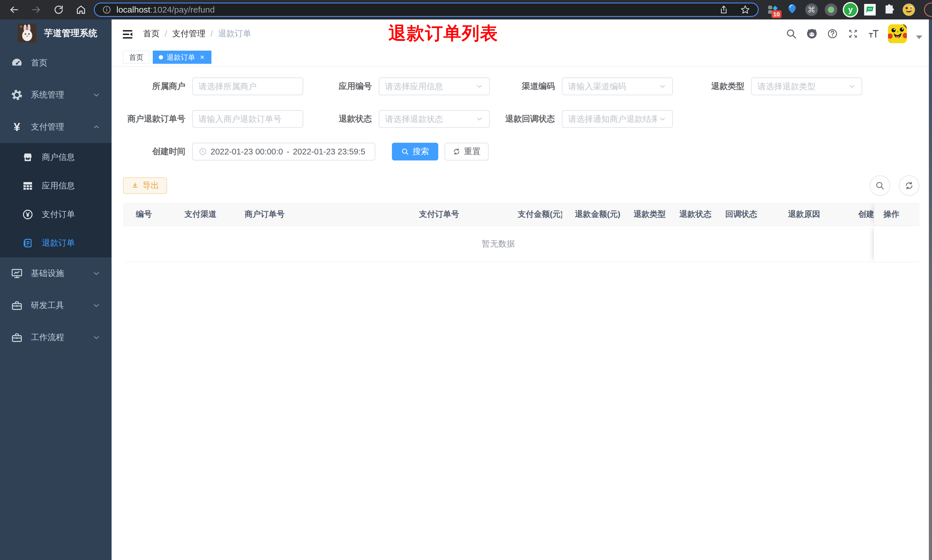 The height and width of the screenshot is (560, 932). What do you see at coordinates (329, 152) in the screenshot?
I see `date-end-value: 2022-01-23 23:59:59` at bounding box center [329, 152].